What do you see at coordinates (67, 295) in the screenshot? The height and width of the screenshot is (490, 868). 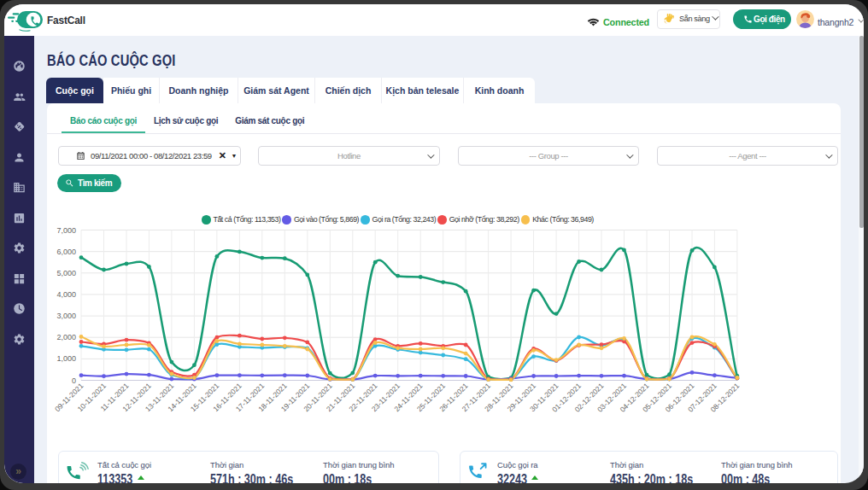 I see `svg-text: 4,000` at bounding box center [67, 295].